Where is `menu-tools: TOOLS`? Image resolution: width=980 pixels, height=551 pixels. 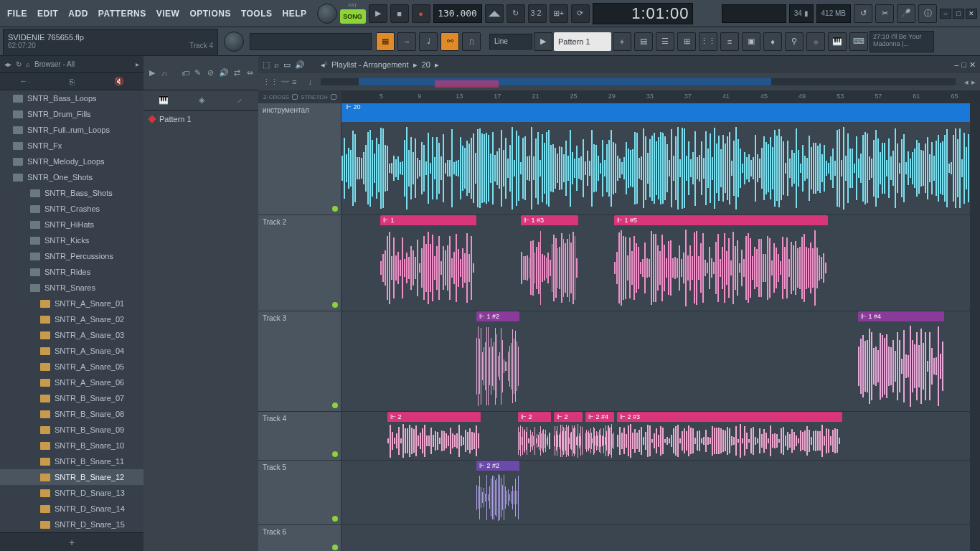
menu-tools: TOOLS is located at coordinates (257, 14).